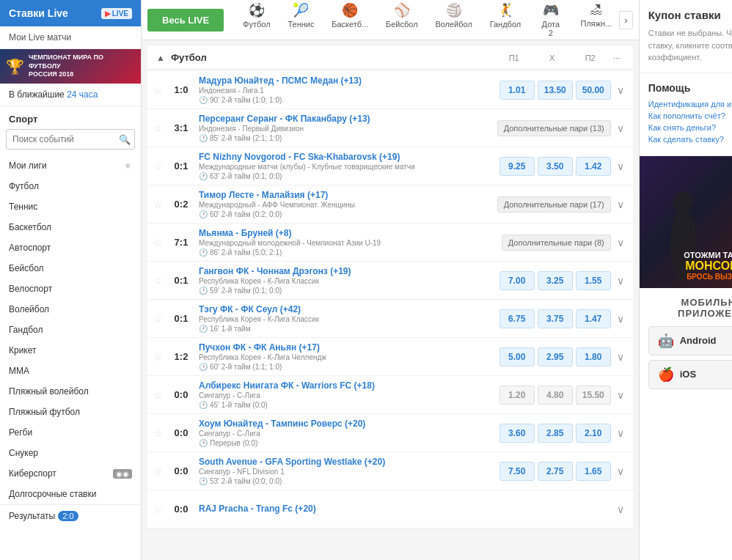 This screenshot has width=732, height=560. Describe the element at coordinates (349, 347) in the screenshot. I see `match-name: Пучхон ФК - ФК Аньян (+17)` at that location.